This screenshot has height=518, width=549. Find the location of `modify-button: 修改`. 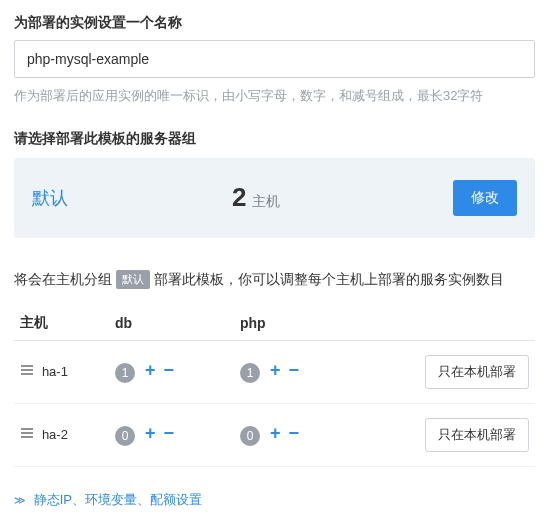

modify-button: 修改 is located at coordinates (485, 198).